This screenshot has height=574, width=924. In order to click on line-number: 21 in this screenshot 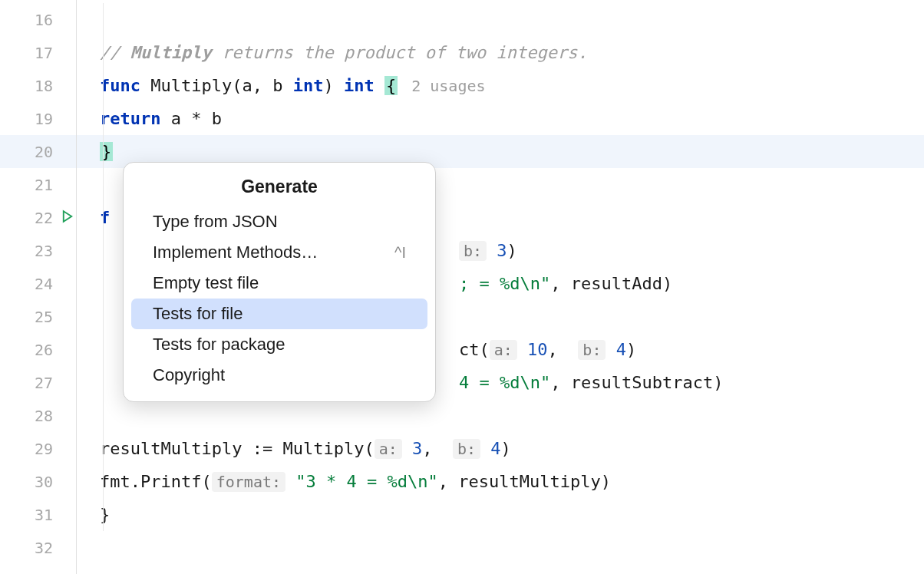, I will do `click(38, 184)`.